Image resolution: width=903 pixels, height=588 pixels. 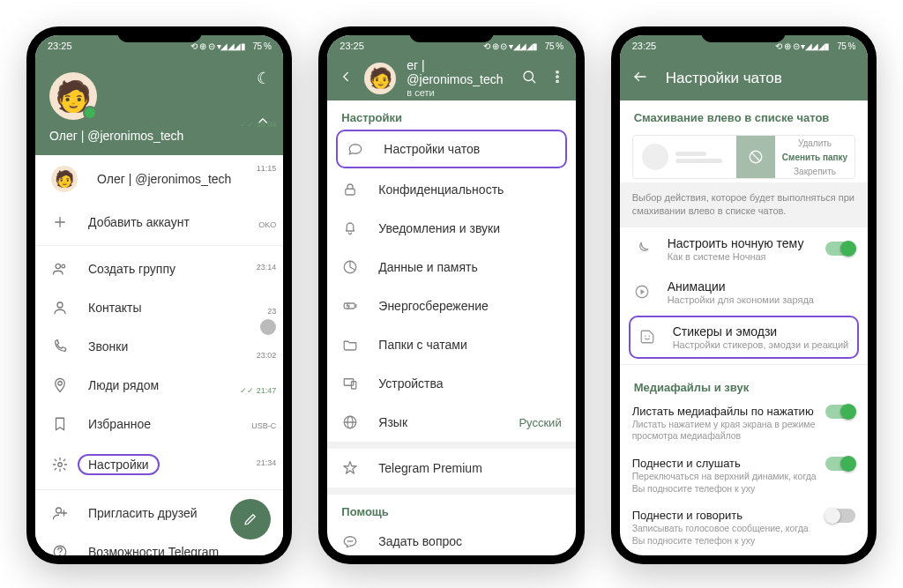 What do you see at coordinates (452, 267) in the screenshot?
I see `storage-row: Данные и память` at bounding box center [452, 267].